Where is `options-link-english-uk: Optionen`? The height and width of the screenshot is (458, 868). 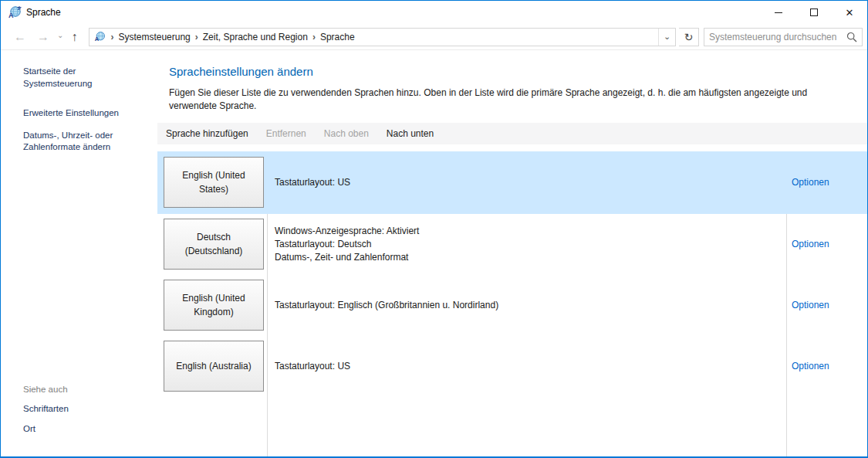 options-link-english-uk: Optionen is located at coordinates (810, 305).